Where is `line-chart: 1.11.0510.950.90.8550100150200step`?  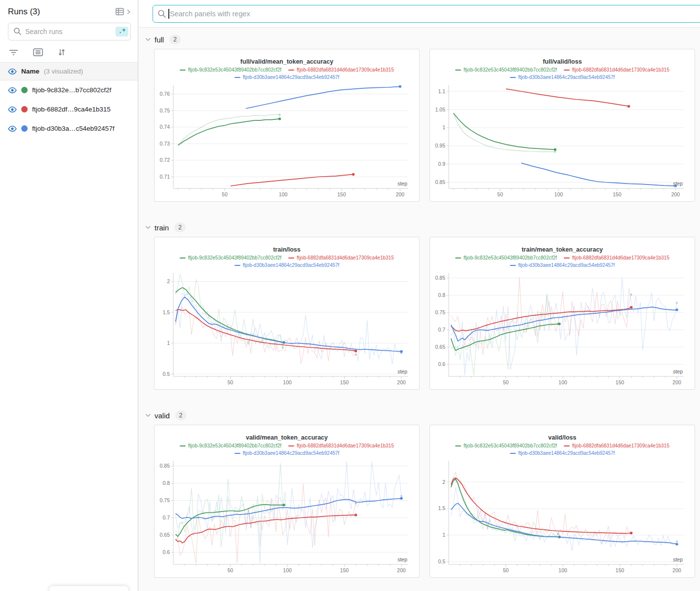
line-chart: 1.11.0510.950.90.8550100150200step is located at coordinates (560, 141).